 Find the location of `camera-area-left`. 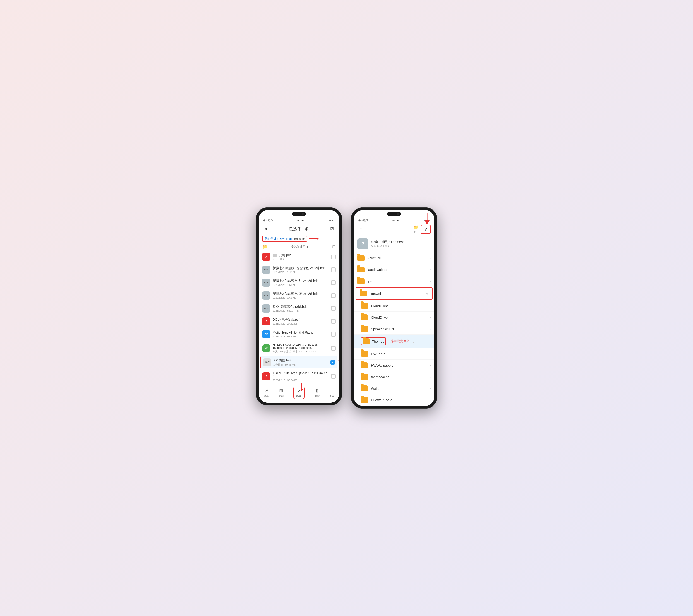

camera-area-left is located at coordinates (299, 214).